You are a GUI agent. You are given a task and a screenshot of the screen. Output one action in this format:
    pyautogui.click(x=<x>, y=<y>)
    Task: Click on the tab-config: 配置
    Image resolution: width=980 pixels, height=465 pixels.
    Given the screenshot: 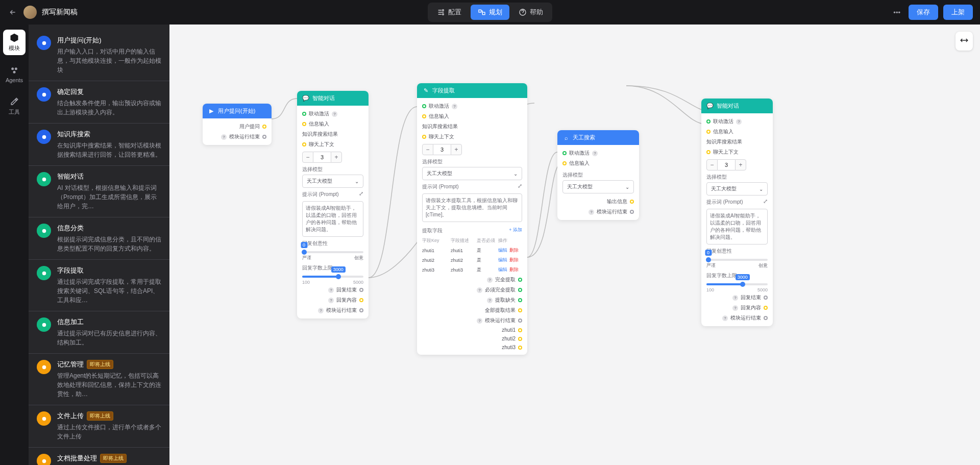 What is the action you would take?
    pyautogui.click(x=449, y=12)
    